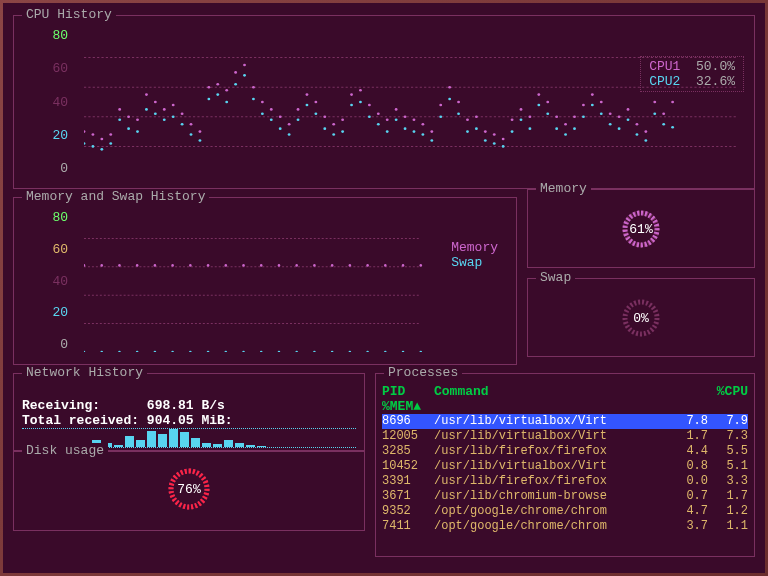 The width and height of the screenshot is (768, 576). I want to click on cpu-legend: CPU1 50.0% CPU2 32.6%, so click(692, 74).